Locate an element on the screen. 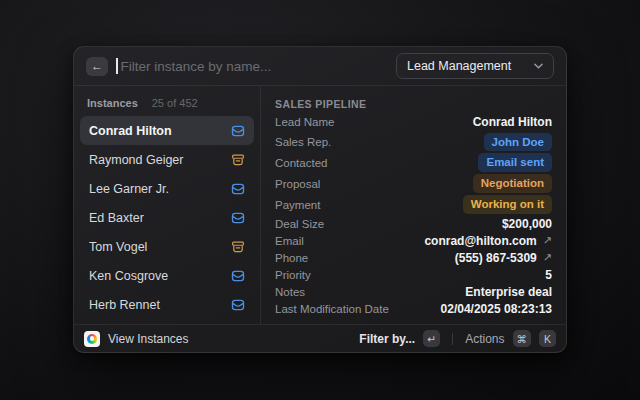 The height and width of the screenshot is (400, 640). list-item-label: Tom Vogel is located at coordinates (118, 247).